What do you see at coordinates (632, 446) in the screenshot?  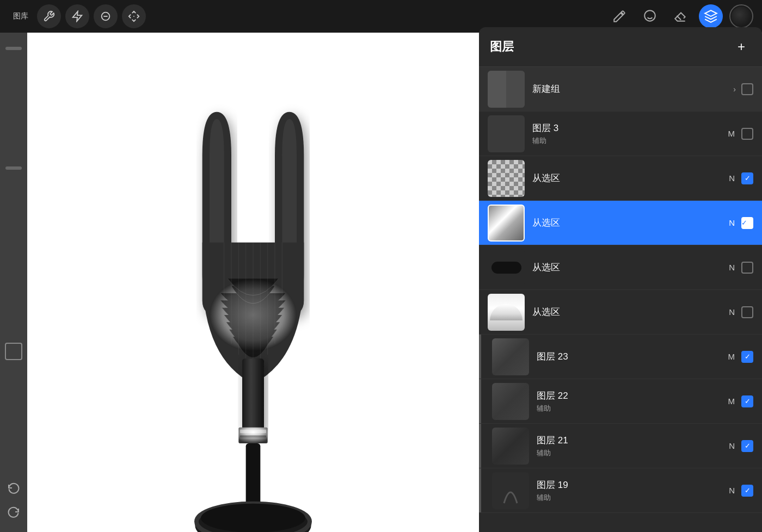 I see `layer-name-area: 图层 21 辅助` at bounding box center [632, 446].